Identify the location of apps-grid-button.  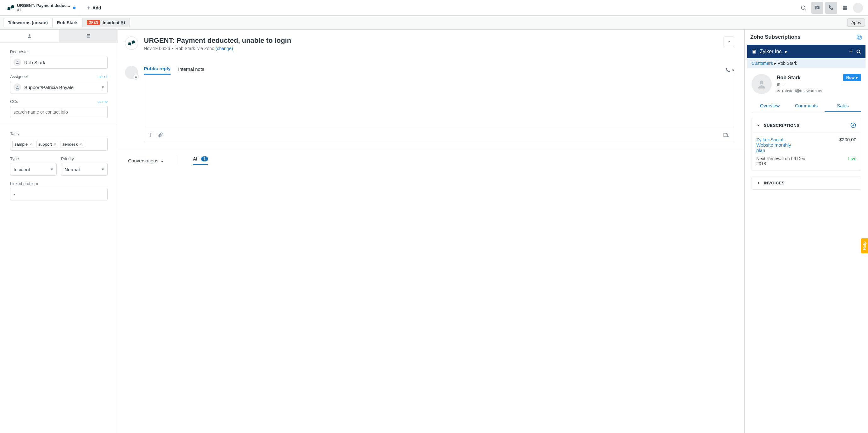
(845, 8).